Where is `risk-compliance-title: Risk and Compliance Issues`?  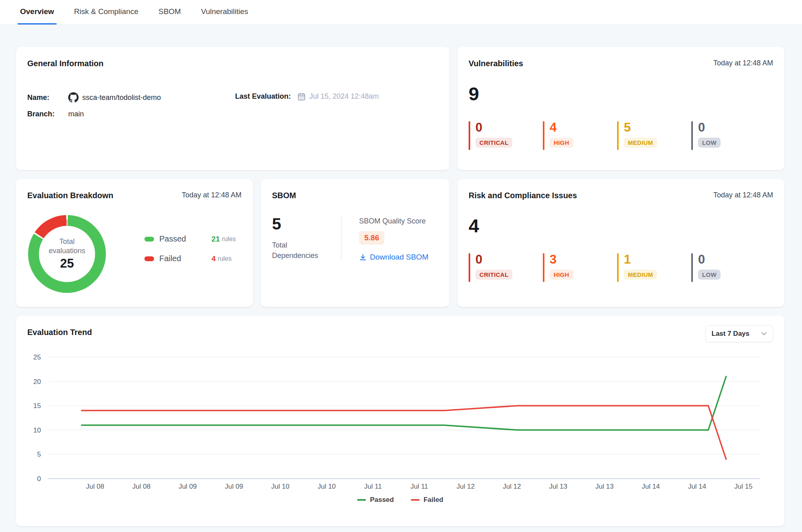 risk-compliance-title: Risk and Compliance Issues is located at coordinates (523, 196).